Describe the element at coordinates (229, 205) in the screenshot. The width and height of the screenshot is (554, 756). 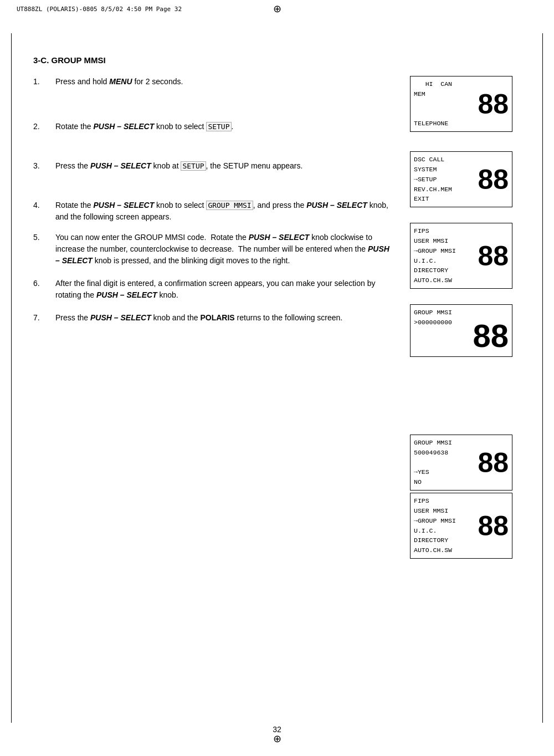
I see `step-4-group: GROUP MMSI` at that location.